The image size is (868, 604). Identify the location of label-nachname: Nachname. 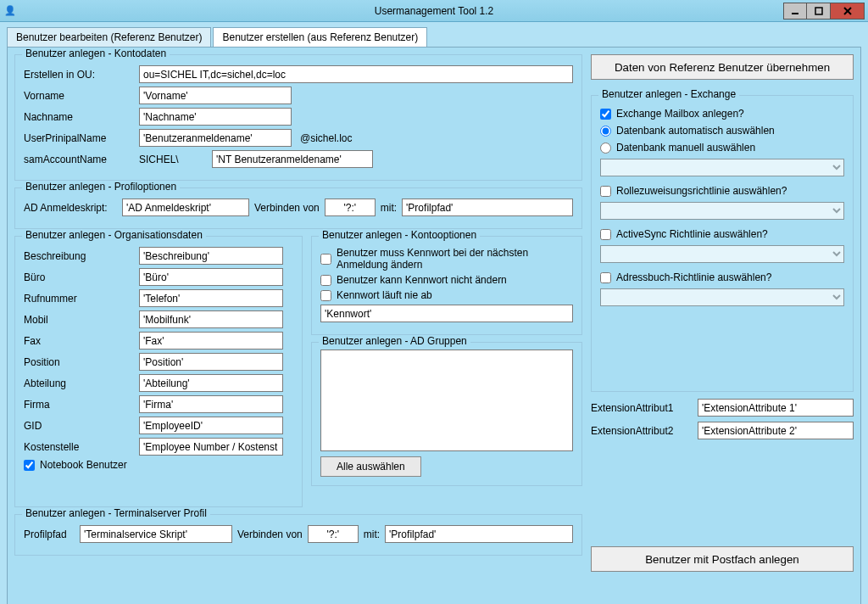
(79, 117).